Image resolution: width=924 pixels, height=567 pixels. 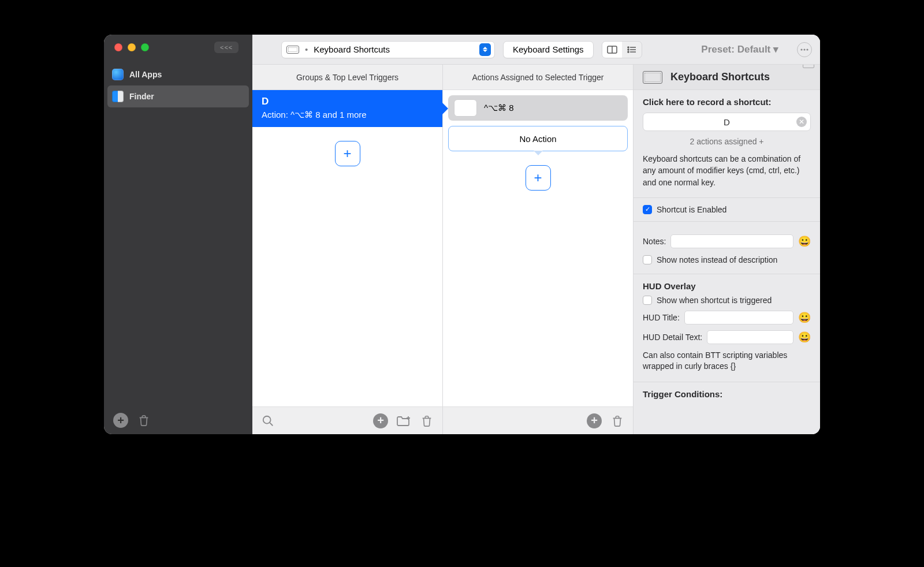 What do you see at coordinates (538, 420) in the screenshot?
I see `actions-footer: +` at bounding box center [538, 420].